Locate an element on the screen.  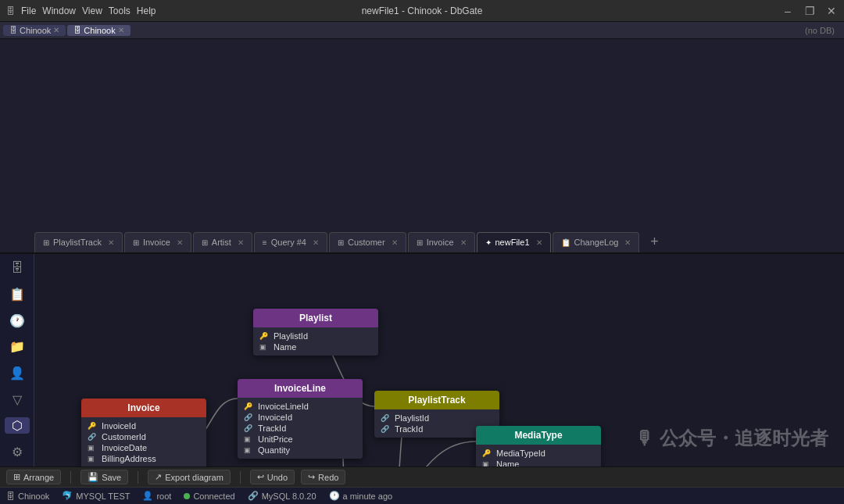
save-icon: 💾 is located at coordinates (93, 477).